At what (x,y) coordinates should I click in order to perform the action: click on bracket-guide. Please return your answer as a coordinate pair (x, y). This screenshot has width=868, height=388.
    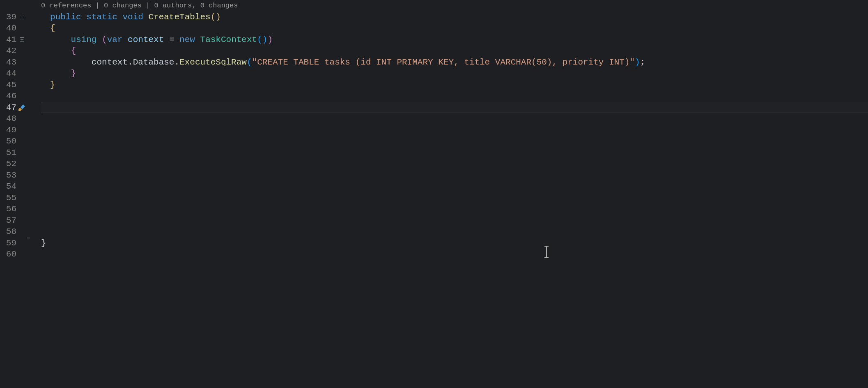
    Looking at the image, I should click on (28, 238).